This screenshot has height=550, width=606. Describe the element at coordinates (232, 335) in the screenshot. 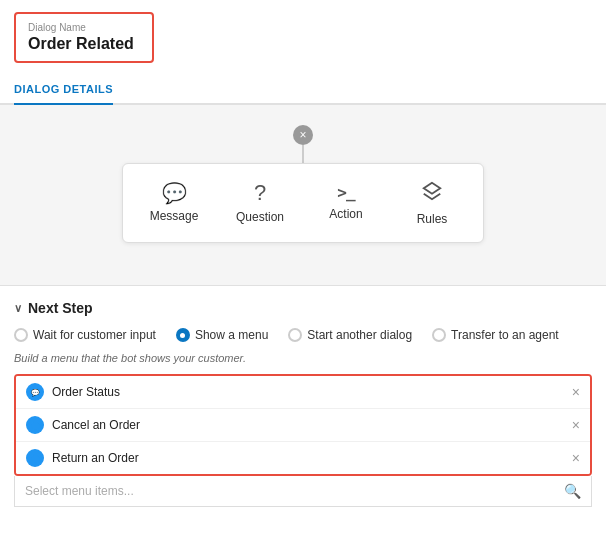

I see `radio-show-menu-label: Show a menu` at that location.